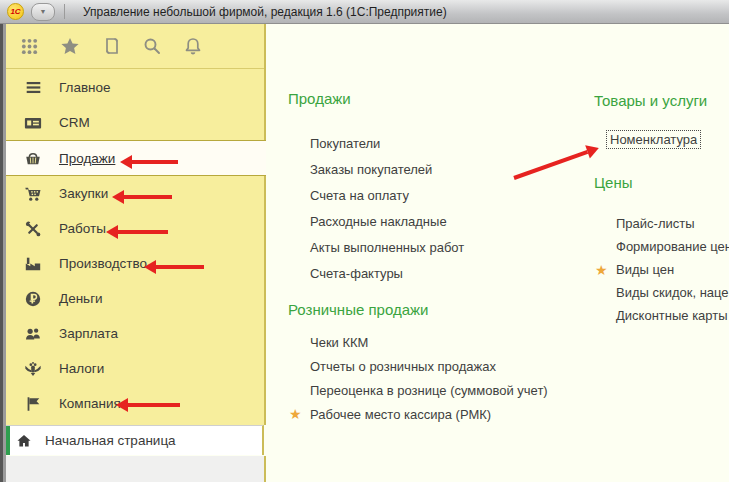 This screenshot has height=482, width=729. I want to click on sidebar-item-nalogi: Налоги, so click(135, 368).